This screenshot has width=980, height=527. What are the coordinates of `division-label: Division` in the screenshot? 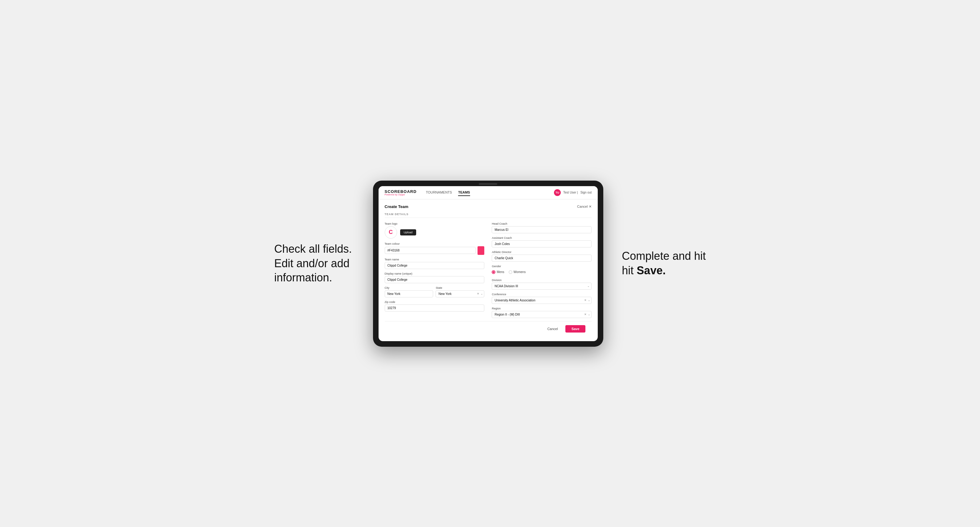 It's located at (542, 280).